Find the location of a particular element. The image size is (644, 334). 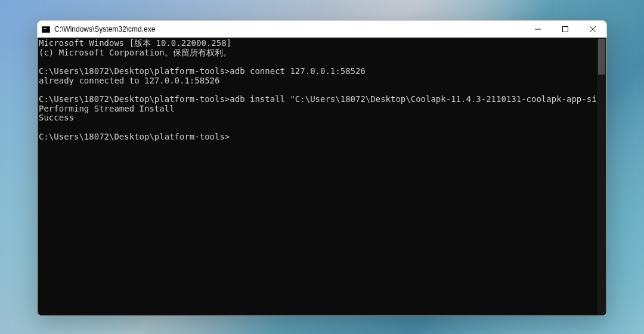

titlebar: C:\Windows\System32\cmd.exe is located at coordinates (322, 29).